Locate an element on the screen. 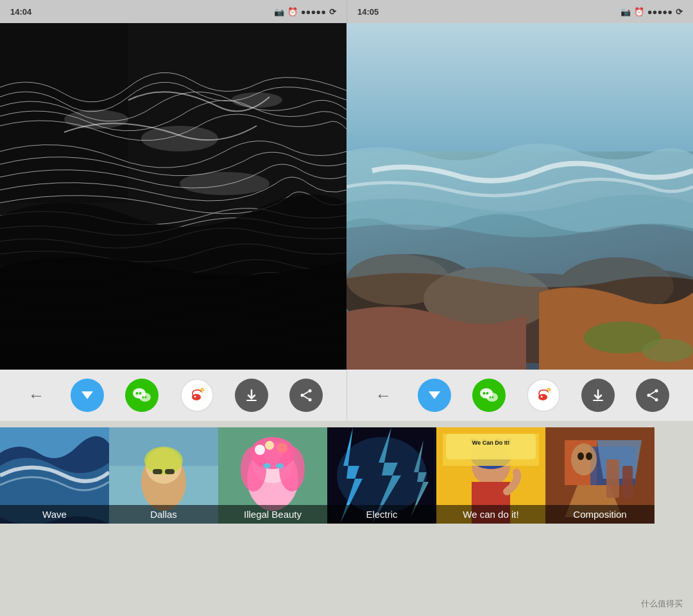 The height and width of the screenshot is (616, 693). signal-icon-r: ●●●●● is located at coordinates (660, 12).